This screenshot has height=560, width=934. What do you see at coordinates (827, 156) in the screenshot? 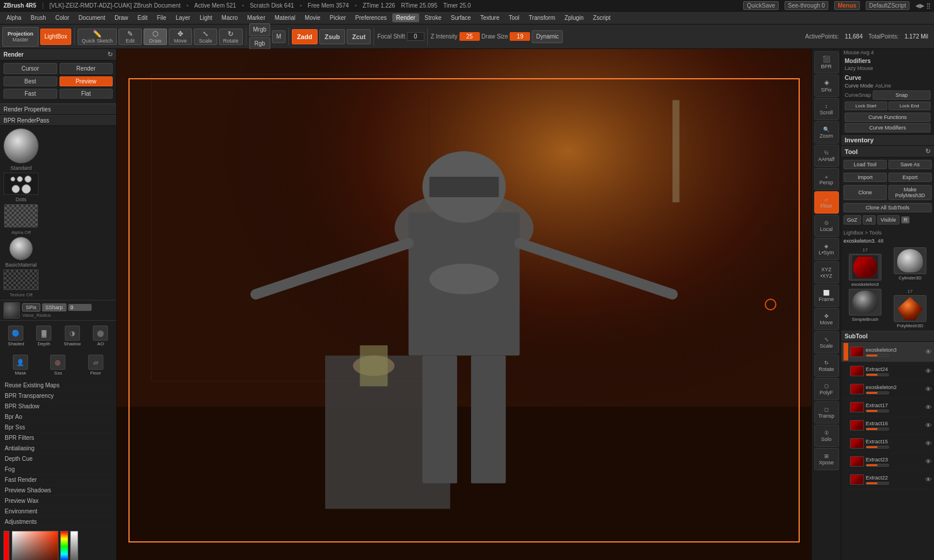
I see `aahalf-tool-btn: ½ AAHalf` at bounding box center [827, 156].